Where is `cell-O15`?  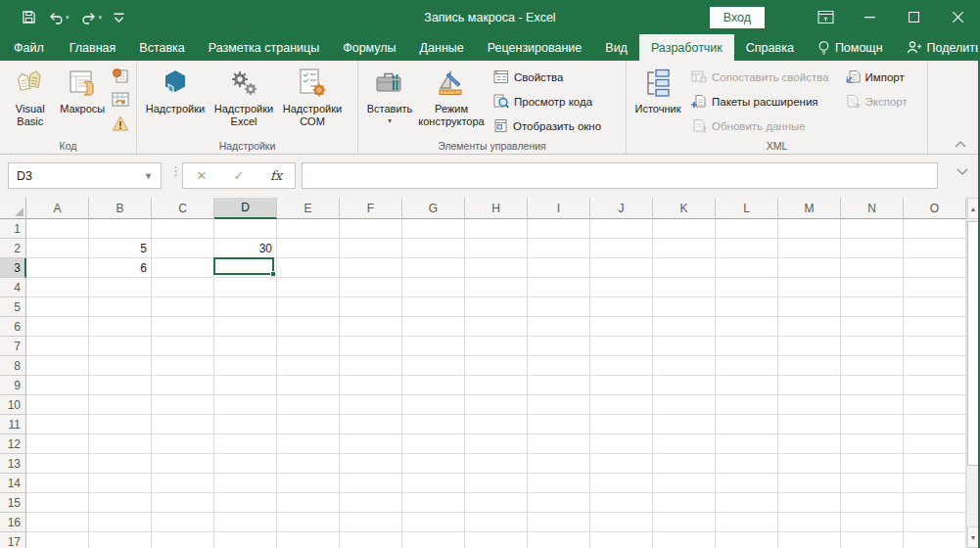
cell-O15 is located at coordinates (935, 503).